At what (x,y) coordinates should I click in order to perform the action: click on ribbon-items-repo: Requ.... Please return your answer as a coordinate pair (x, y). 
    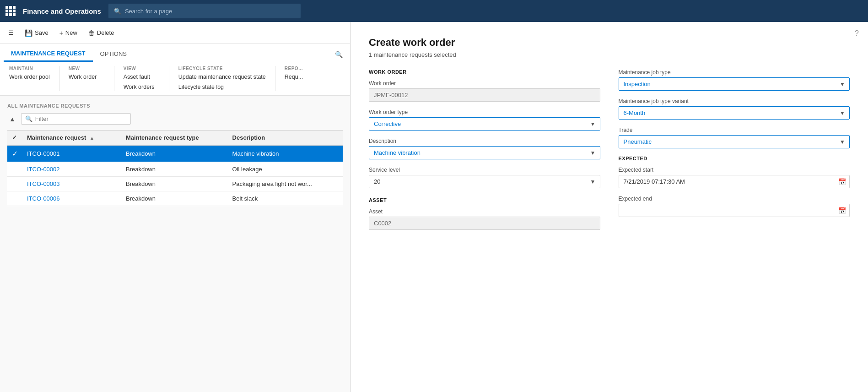
    Looking at the image, I should click on (303, 77).